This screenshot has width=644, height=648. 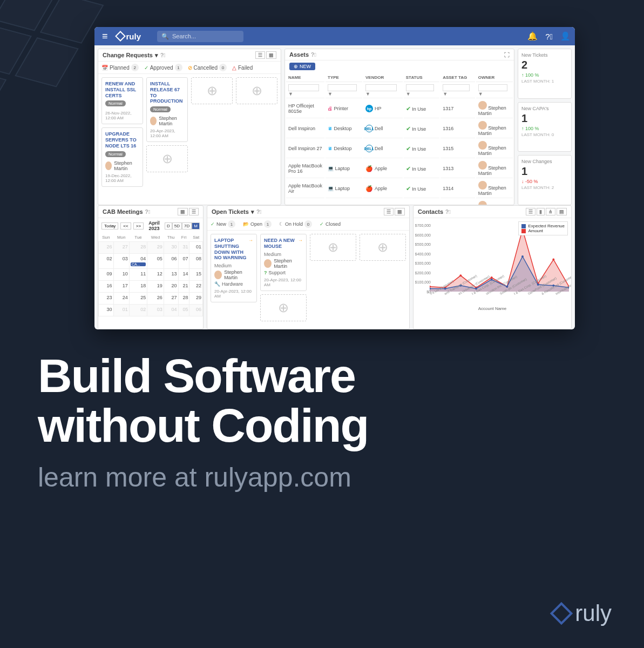 I want to click on column-header: OWNER, so click(x=494, y=78).